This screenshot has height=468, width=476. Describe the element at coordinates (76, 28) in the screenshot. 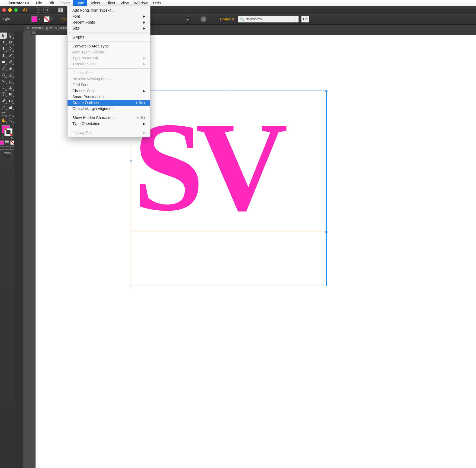

I see `menu-item-label: Size` at that location.